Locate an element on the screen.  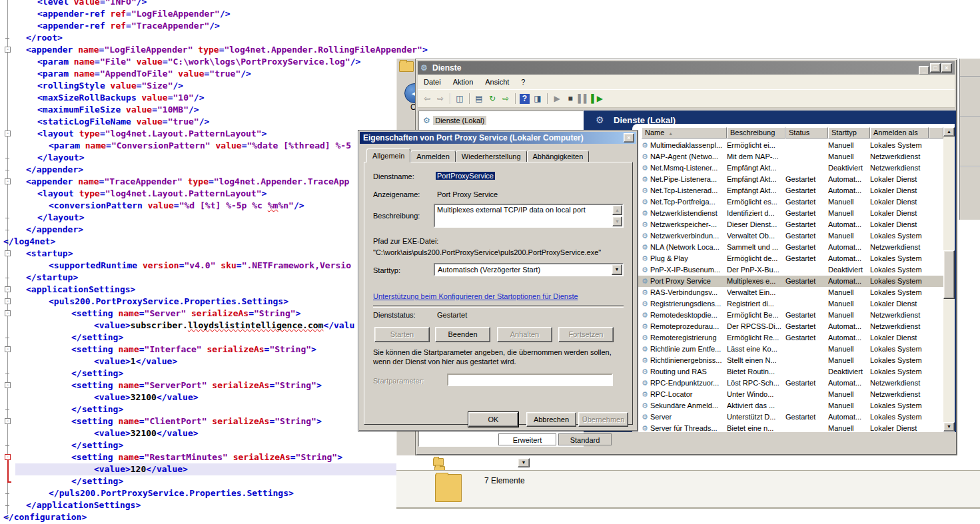
cell: ⚙Netzwerklistendienst is located at coordinates (684, 213).